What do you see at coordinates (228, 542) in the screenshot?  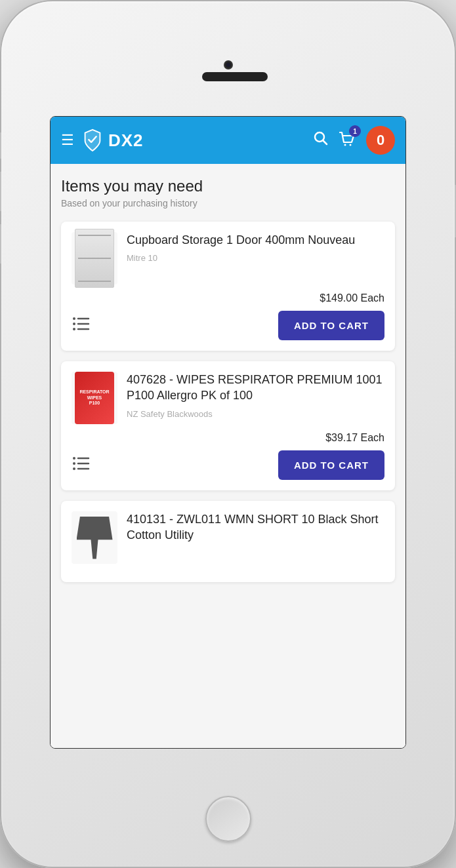 I see `product-card-3: 410131 - ZWL011 WMN SHORT 10 Black Short…` at bounding box center [228, 542].